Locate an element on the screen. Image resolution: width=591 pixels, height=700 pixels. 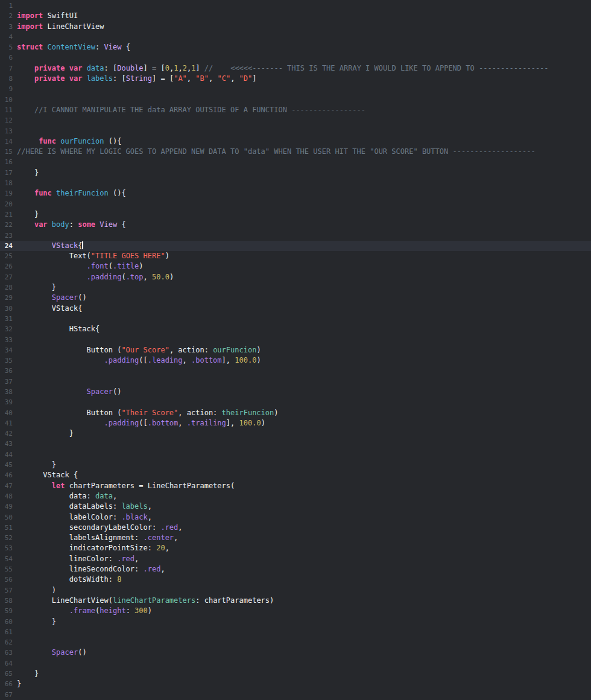
line-number: 47 is located at coordinates (6, 486).